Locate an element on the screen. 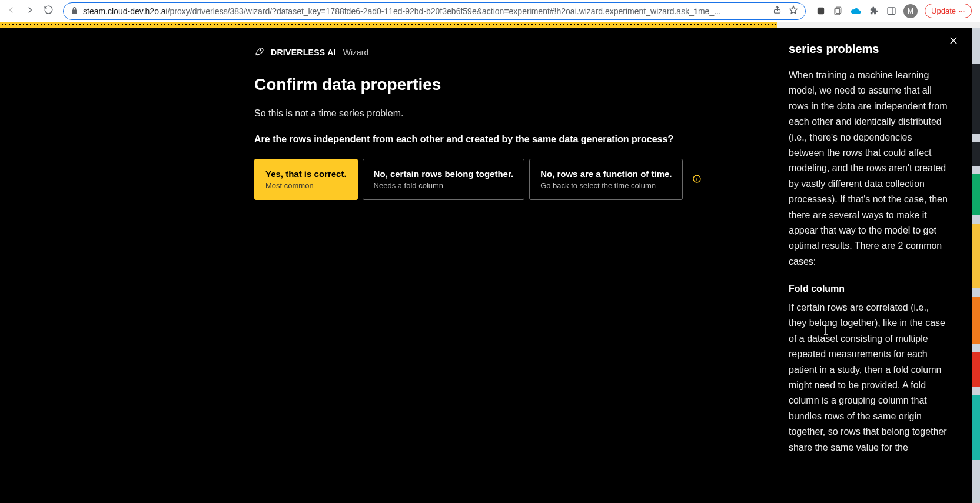  help-title: Data distribution for non-time series pr… is located at coordinates (868, 49).